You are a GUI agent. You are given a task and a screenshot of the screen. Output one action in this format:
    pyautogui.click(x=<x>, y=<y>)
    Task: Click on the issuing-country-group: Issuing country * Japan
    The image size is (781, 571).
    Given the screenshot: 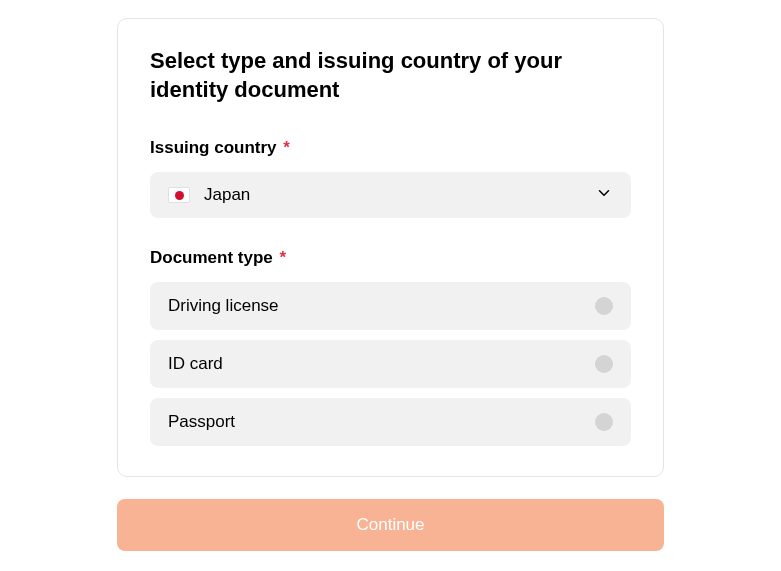 What is the action you would take?
    pyautogui.click(x=390, y=178)
    